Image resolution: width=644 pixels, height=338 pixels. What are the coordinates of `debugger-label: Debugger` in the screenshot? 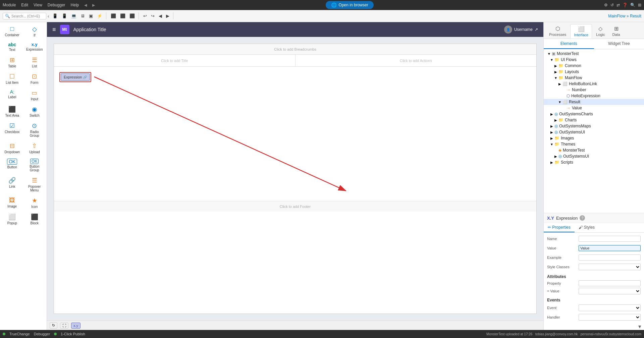 It's located at (42, 334).